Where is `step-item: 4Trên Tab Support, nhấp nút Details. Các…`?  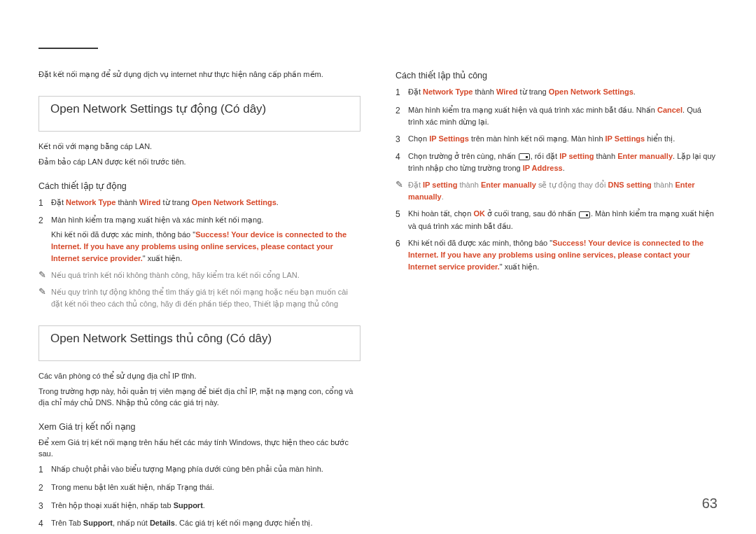 step-item: 4Trên Tab Support, nhấp nút Details. Các… is located at coordinates (200, 524).